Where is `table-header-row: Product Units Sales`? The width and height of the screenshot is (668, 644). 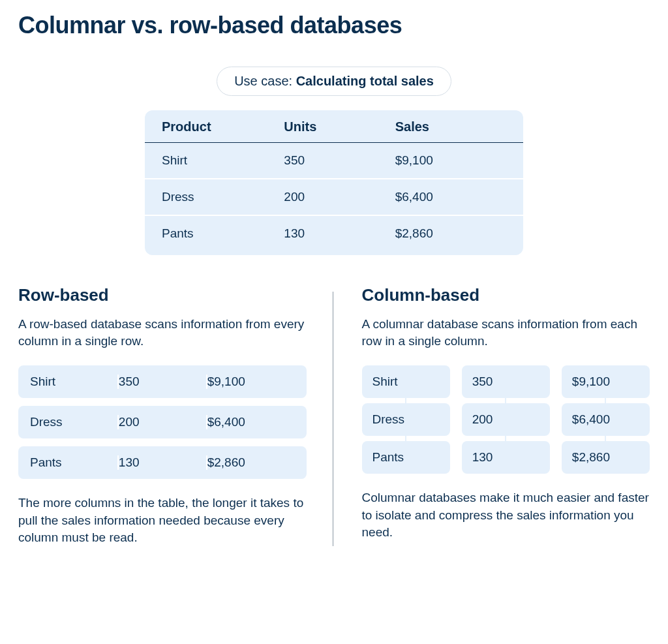
table-header-row: Product Units Sales is located at coordinates (334, 131).